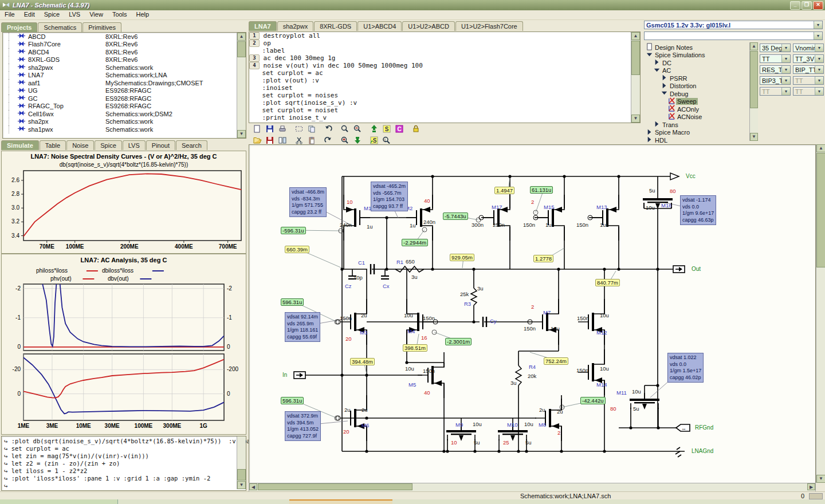 The width and height of the screenshot is (825, 504). What do you see at coordinates (808, 58) in the screenshot?
I see `corner-combo-tt-3v: TT_3V▼` at bounding box center [808, 58].